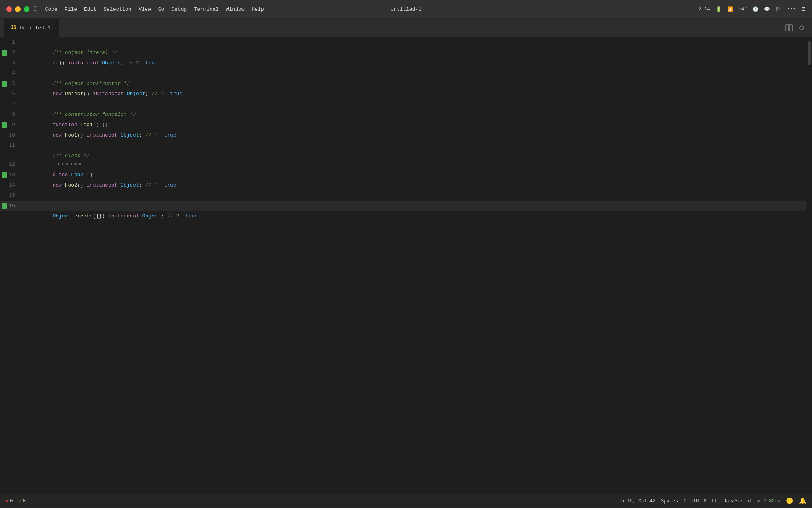 The image size is (812, 508). I want to click on code-line-16: 16 Object.create({}) instanceof Object; …, so click(403, 206).